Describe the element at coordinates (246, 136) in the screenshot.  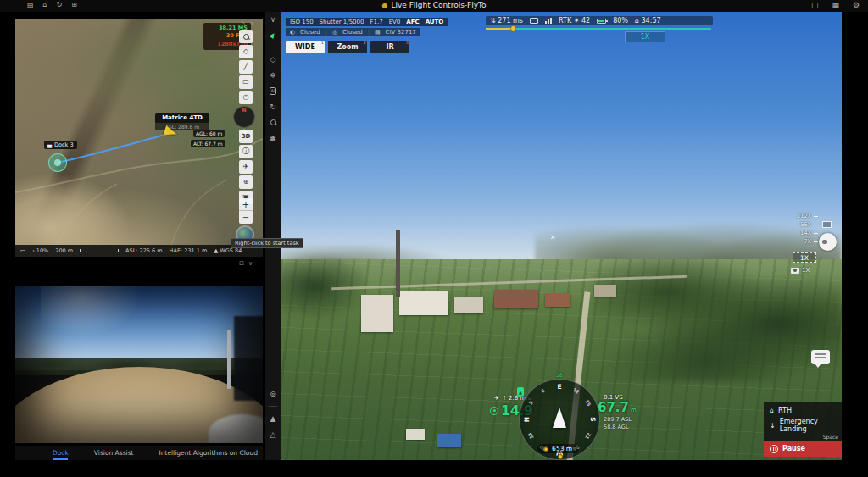
I see `map-3d-button: 3D` at that location.